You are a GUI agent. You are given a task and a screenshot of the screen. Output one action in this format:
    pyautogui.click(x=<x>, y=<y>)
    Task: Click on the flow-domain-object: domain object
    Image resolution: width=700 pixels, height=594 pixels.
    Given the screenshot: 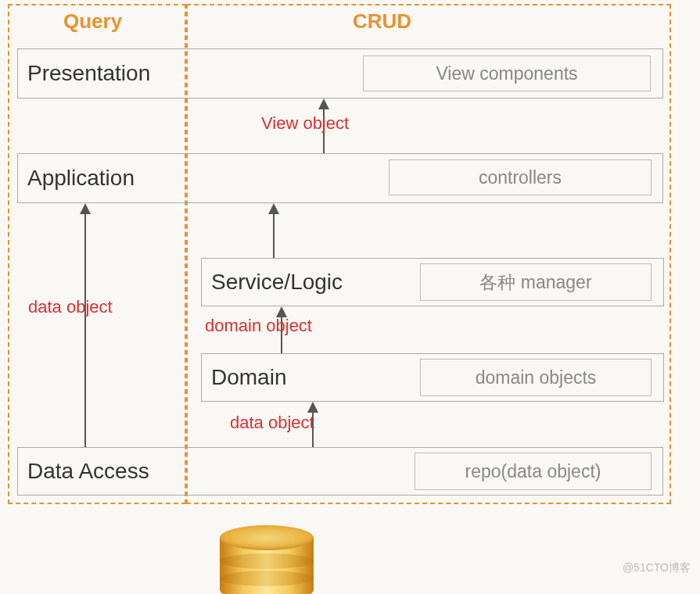 What is the action you would take?
    pyautogui.click(x=258, y=326)
    